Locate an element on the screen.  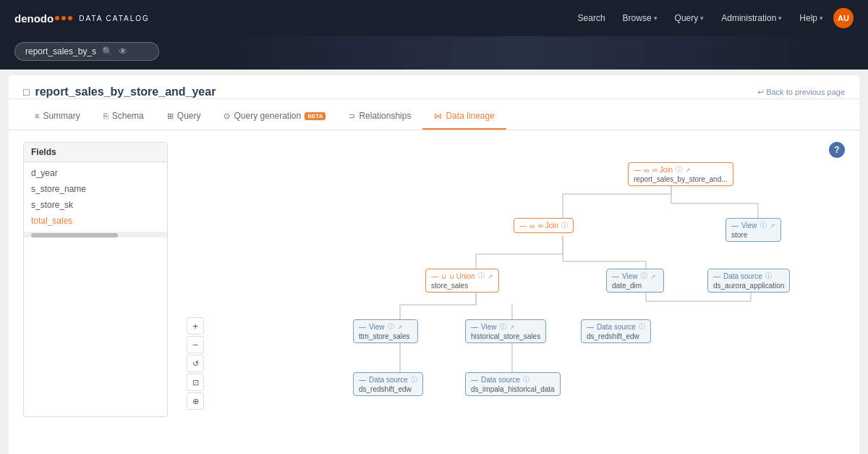
node-view-historical: — View ⓘ ↗ historical_store_sales is located at coordinates (506, 332).